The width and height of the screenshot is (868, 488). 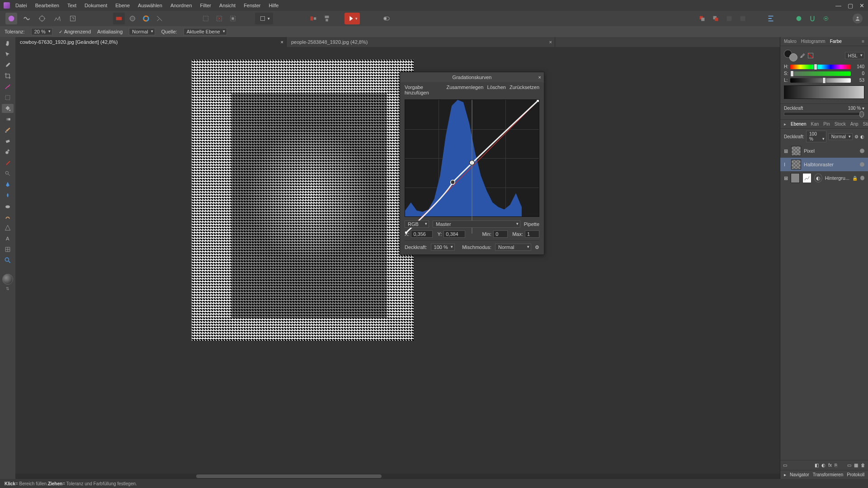 I want to click on persona-liquify-icon, so click(x=27, y=19).